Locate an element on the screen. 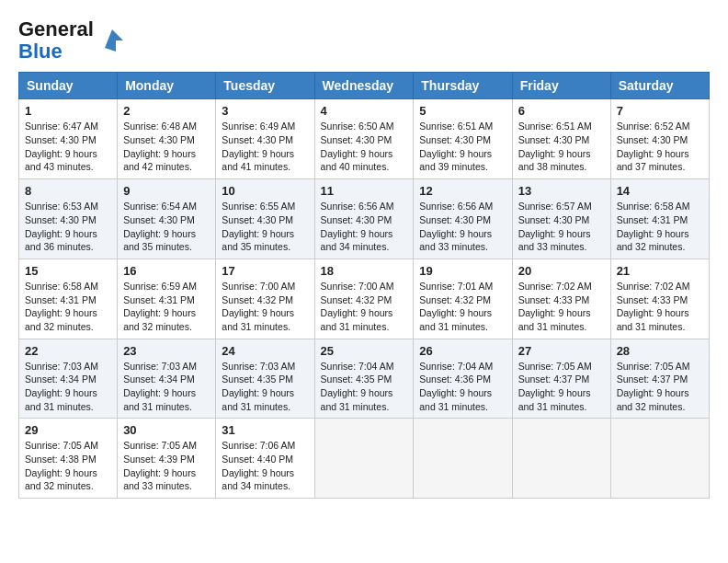  day-number: 18 is located at coordinates (364, 270).